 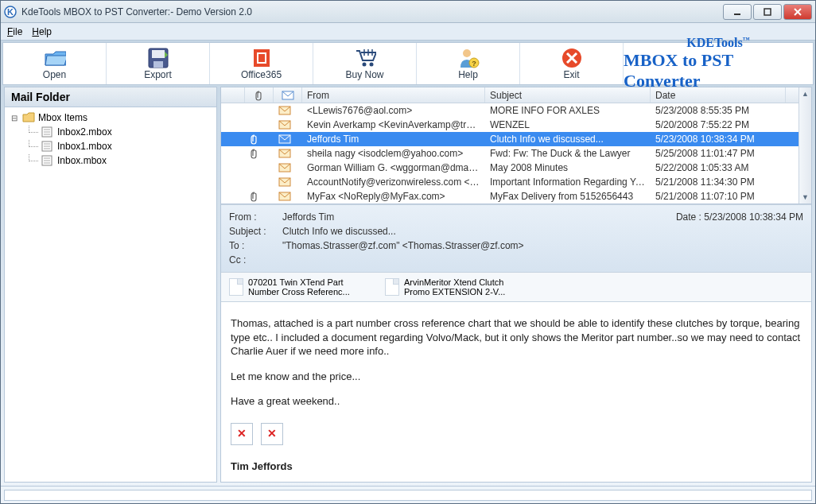 What do you see at coordinates (365, 64) in the screenshot?
I see `buynow-button: Buy Now` at bounding box center [365, 64].